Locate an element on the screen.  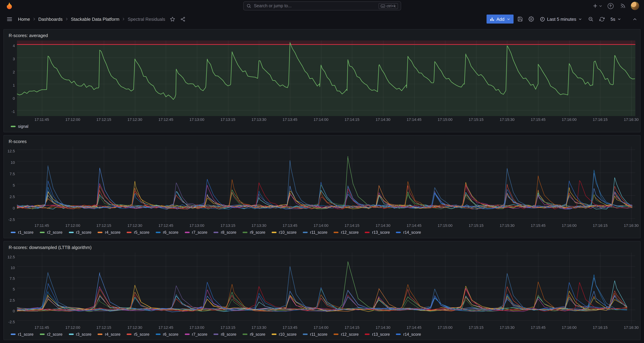
legend-series-label: r14_score is located at coordinates (412, 334).